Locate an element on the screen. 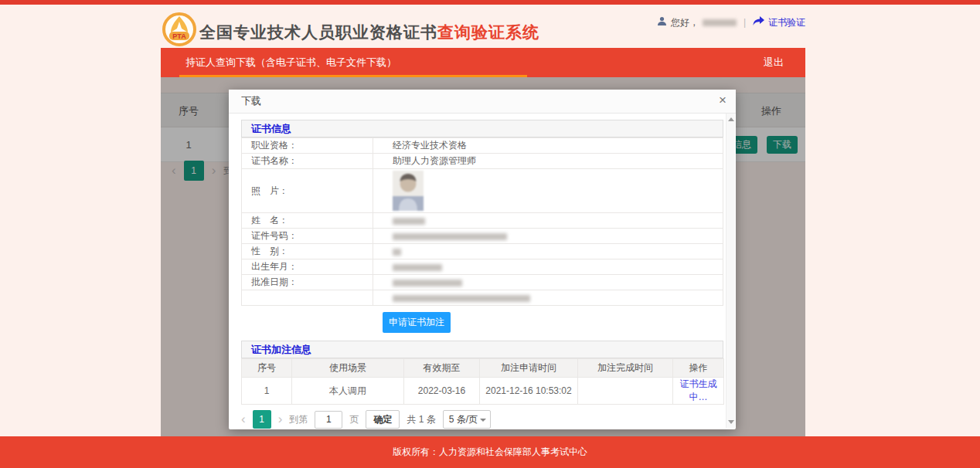 The image size is (980, 468). logout-button: 退出 is located at coordinates (774, 63).